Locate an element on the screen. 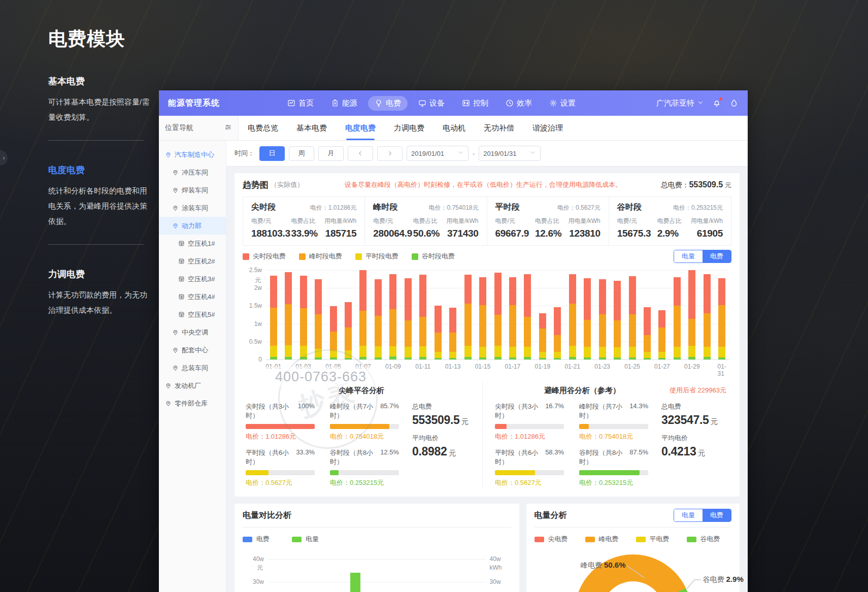 Image resolution: width=868 pixels, height=592 pixels. sidebar-item-中央空调: 中央空调 is located at coordinates (192, 332).